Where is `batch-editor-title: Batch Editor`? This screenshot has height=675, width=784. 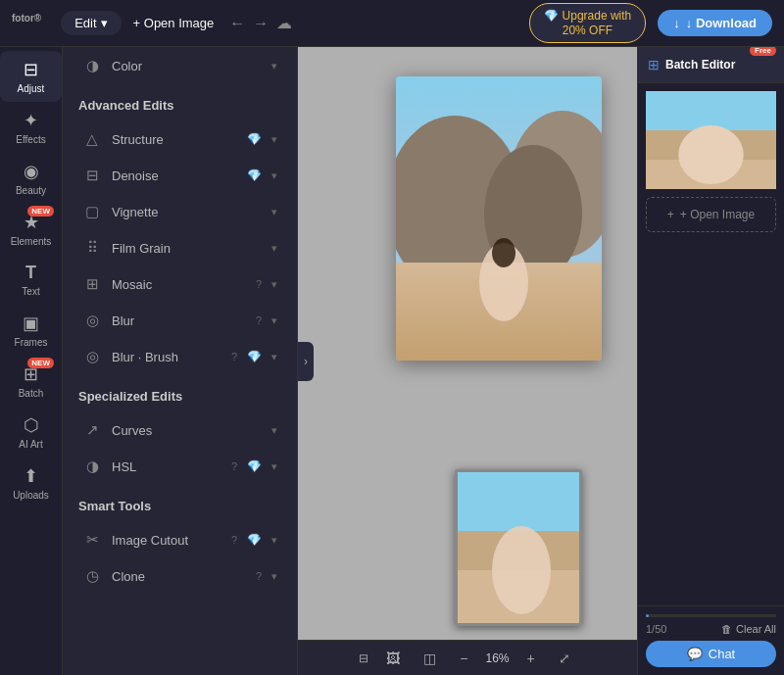 batch-editor-title: Batch Editor is located at coordinates (700, 65).